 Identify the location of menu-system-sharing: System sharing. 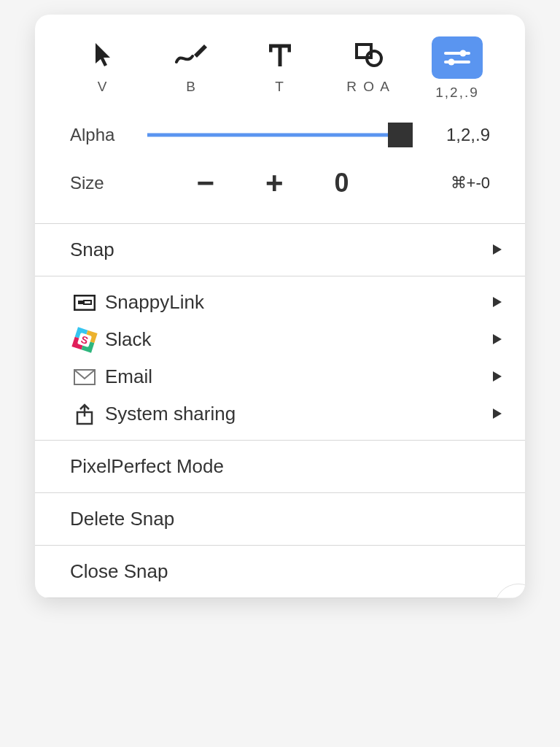
(280, 417).